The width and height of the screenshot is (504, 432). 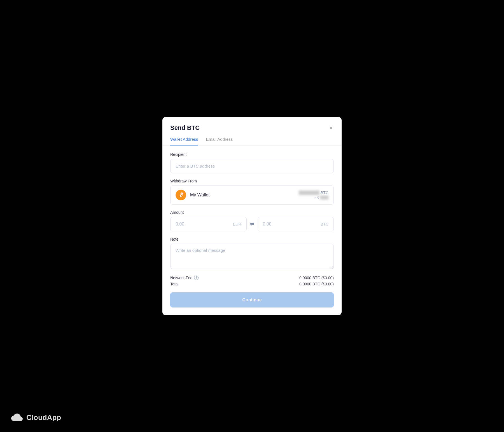 I want to click on wallet-balance: 0.00123456 BTC ≈ € 12.34, so click(x=314, y=195).